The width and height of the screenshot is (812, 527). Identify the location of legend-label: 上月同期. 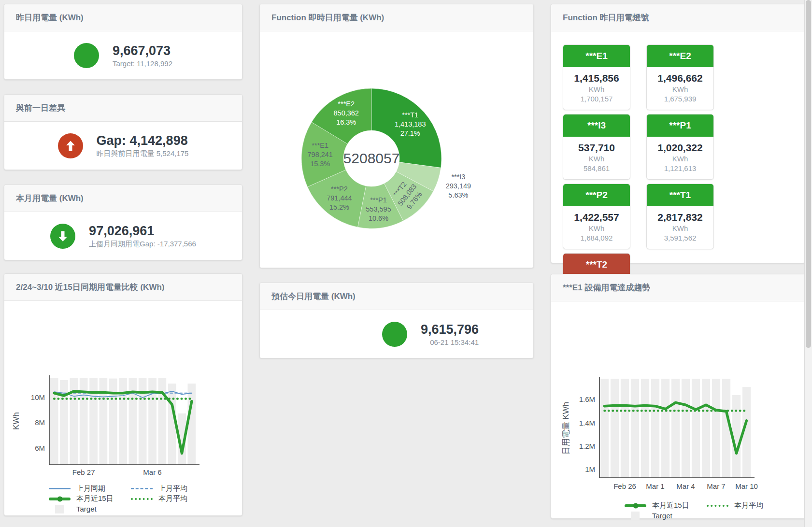
(91, 489).